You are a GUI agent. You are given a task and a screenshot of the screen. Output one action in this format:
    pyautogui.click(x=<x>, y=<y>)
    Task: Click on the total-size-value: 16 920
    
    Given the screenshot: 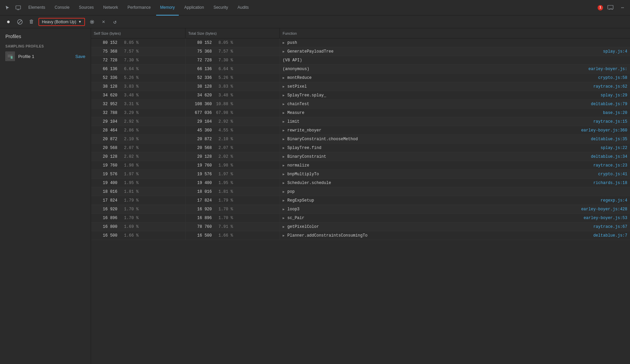 What is the action you would take?
    pyautogui.click(x=200, y=209)
    